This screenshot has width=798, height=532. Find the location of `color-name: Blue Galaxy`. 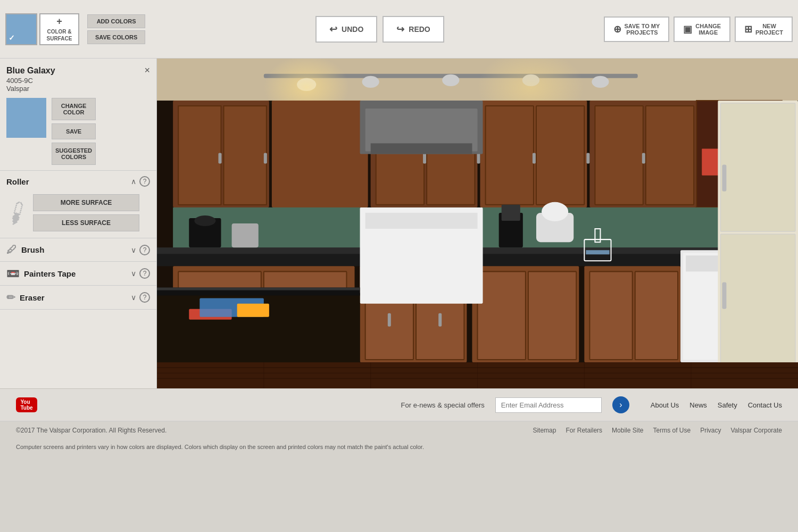

color-name: Blue Galaxy is located at coordinates (78, 71).